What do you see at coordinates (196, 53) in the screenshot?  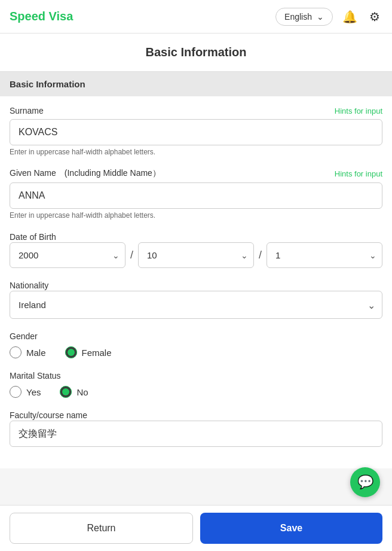 I see `page-title-bar: Basic Information` at bounding box center [196, 53].